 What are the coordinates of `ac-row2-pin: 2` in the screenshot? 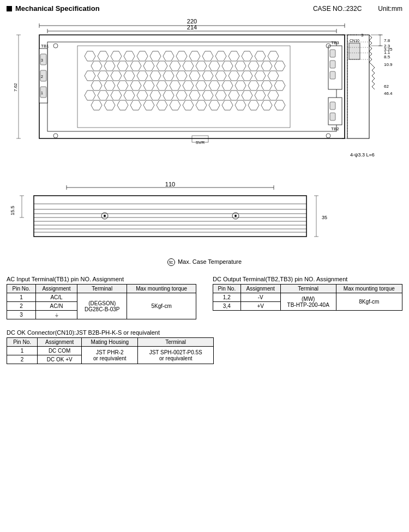 It's located at (22, 306).